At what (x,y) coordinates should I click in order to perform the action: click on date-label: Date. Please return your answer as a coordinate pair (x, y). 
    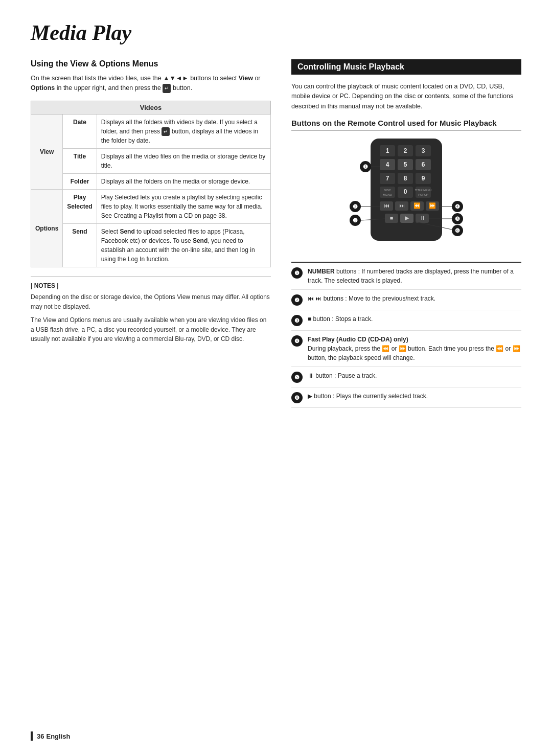
    Looking at the image, I should click on (80, 131).